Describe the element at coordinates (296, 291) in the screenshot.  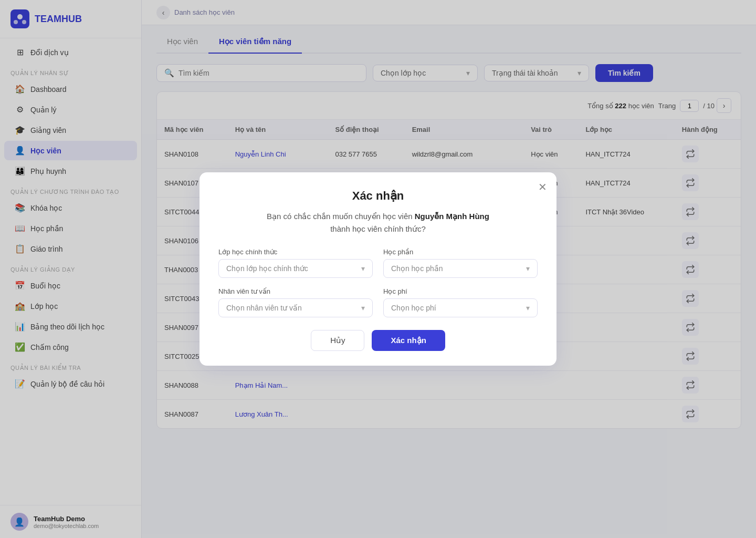
I see `consultant-label: Nhân viên tư vấn` at that location.